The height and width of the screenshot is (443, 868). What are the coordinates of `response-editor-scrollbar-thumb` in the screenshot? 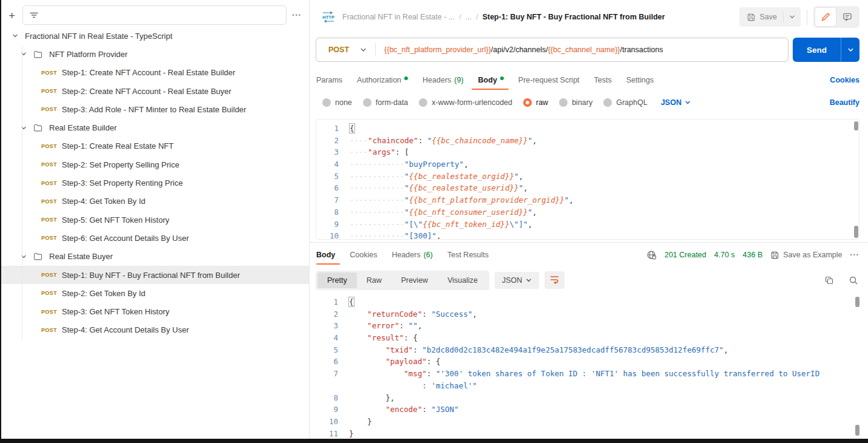 It's located at (857, 430).